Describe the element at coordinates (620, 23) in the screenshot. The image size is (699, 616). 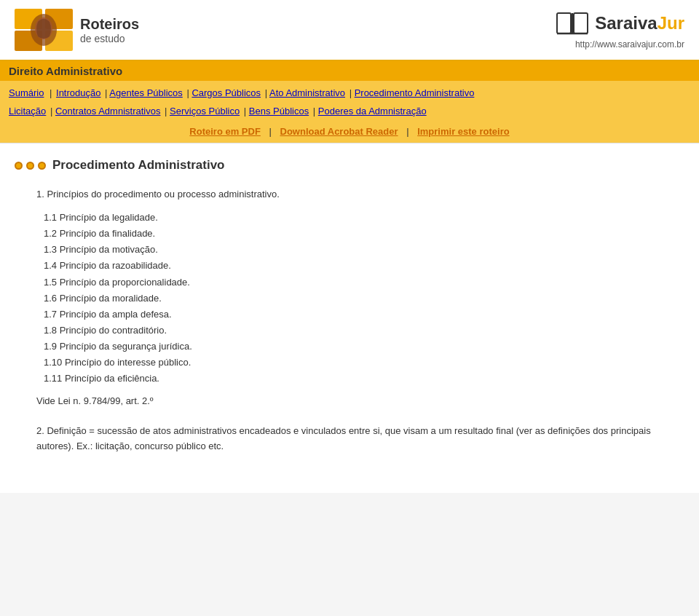
I see `saraivajur-brand: SaraivaJur` at that location.